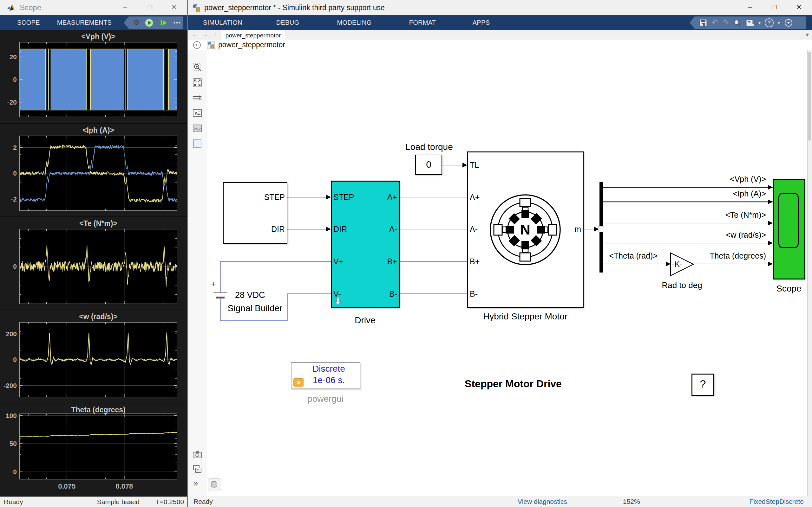 The height and width of the screenshot is (507, 812). Describe the element at coordinates (429, 147) in the screenshot. I see `block-label: Load torque` at that location.